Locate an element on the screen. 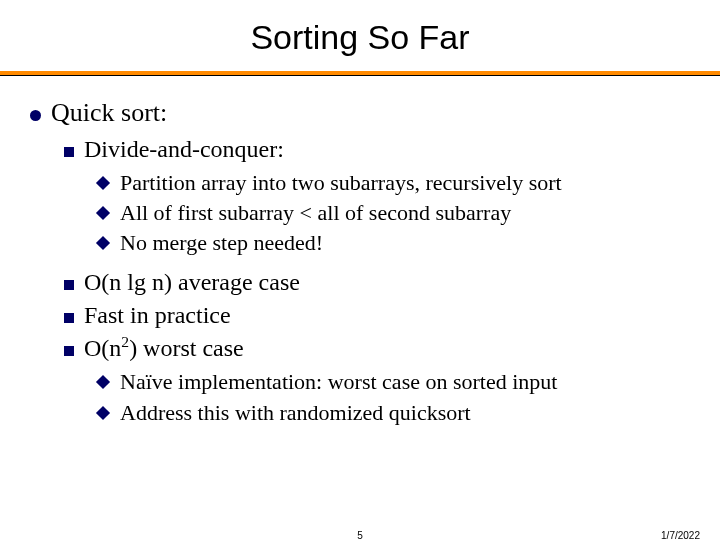 This screenshot has height=540, width=720. bullet-text: No merge step needed! is located at coordinates (405, 243).